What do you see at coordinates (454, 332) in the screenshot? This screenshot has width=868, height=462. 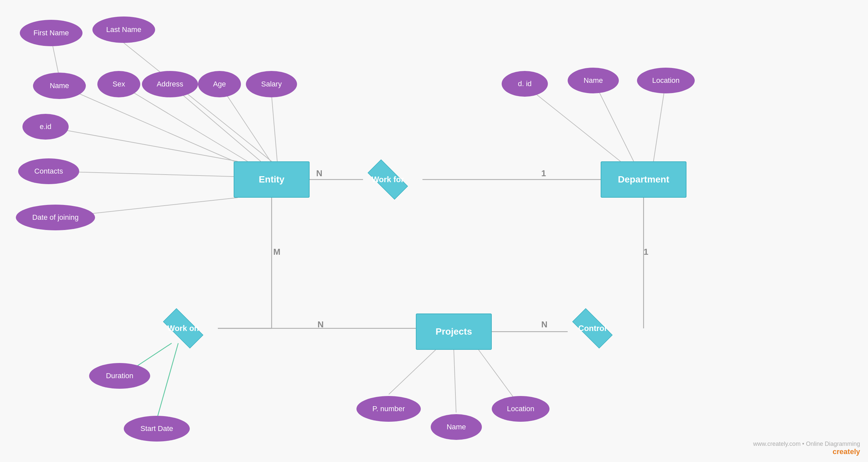 I see `projects-label: Projects` at bounding box center [454, 332].